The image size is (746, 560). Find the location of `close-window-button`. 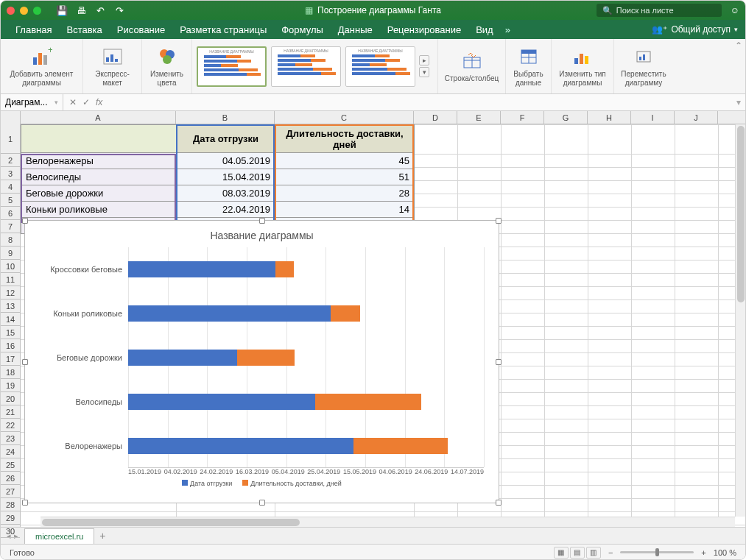

close-window-button is located at coordinates (10, 10).